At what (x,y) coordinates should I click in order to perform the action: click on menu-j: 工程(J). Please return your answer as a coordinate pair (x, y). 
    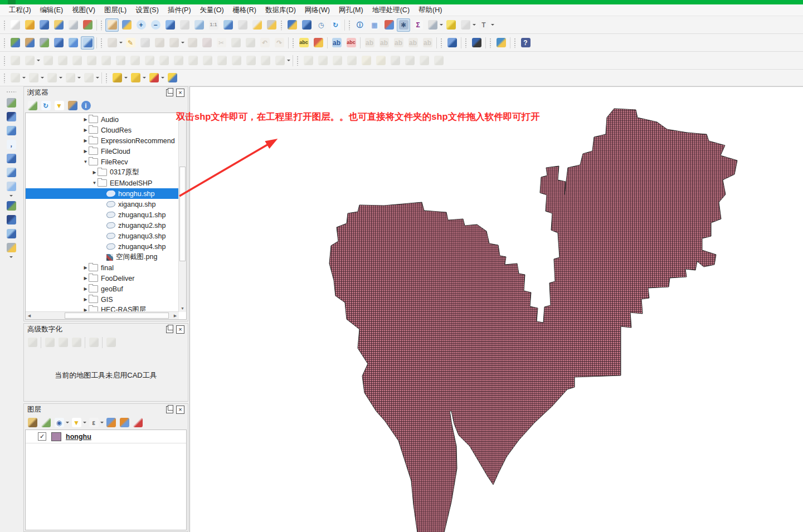
    Looking at the image, I should click on (20, 10).